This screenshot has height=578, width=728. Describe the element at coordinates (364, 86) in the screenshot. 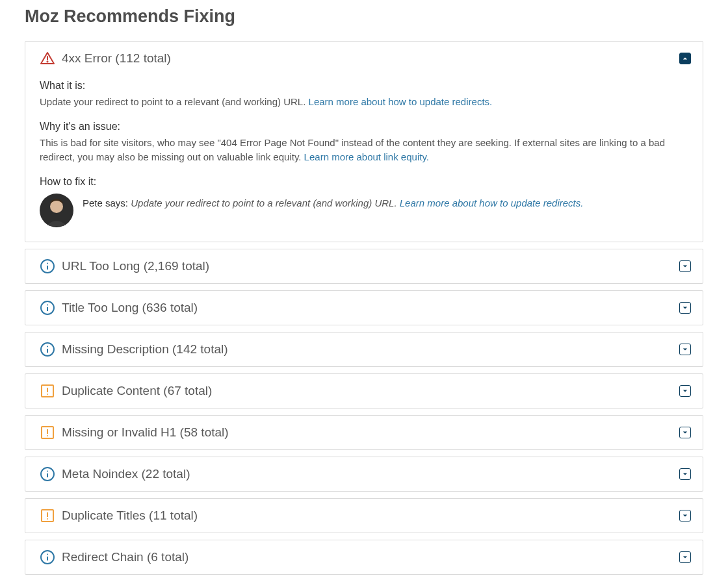

I see `what-it-is-label: What it is:` at that location.